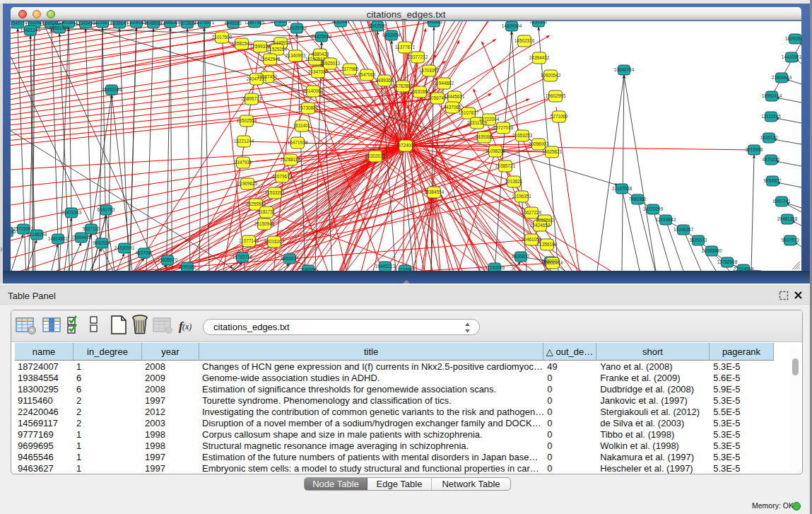 This screenshot has width=812, height=514. I want to click on svg-text: 18092818, so click(793, 38).